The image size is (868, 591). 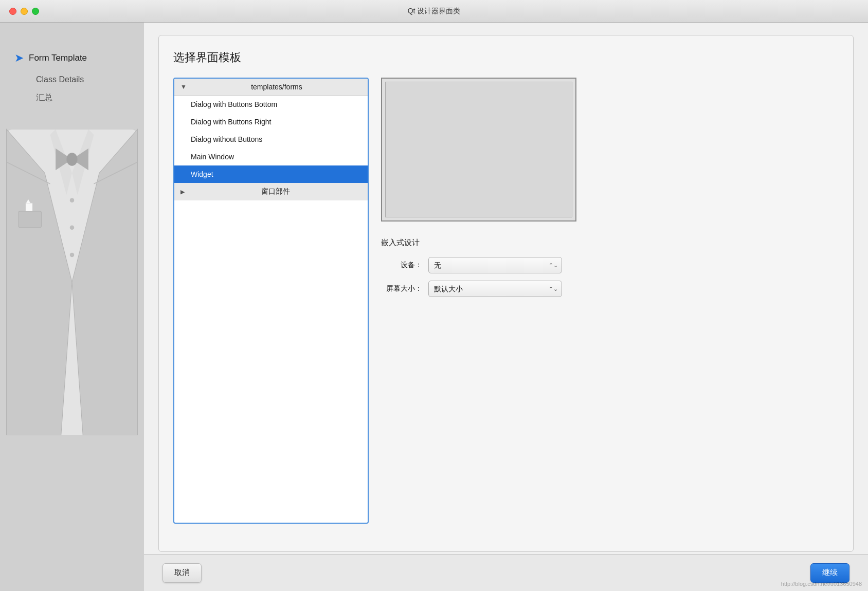 I want to click on preview-inner, so click(x=479, y=150).